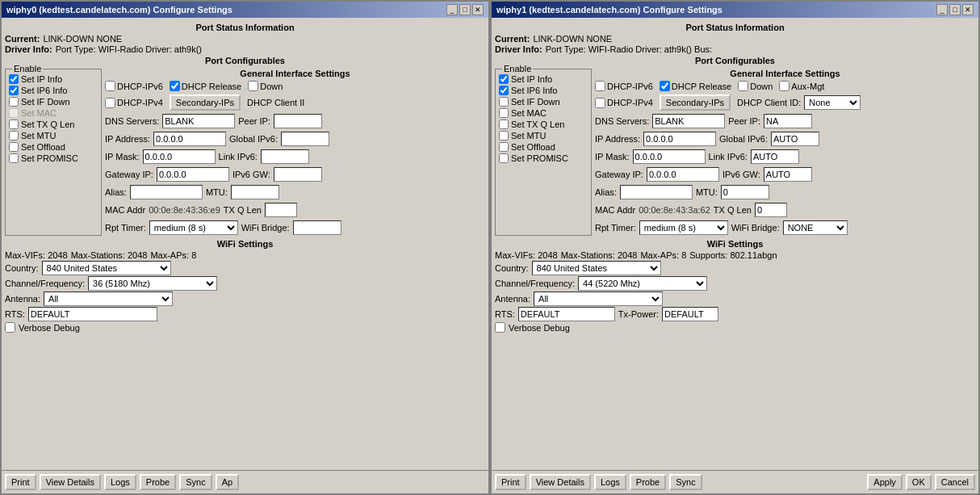 The width and height of the screenshot is (980, 495). What do you see at coordinates (745, 192) in the screenshot?
I see `mtu-input-w1` at bounding box center [745, 192].